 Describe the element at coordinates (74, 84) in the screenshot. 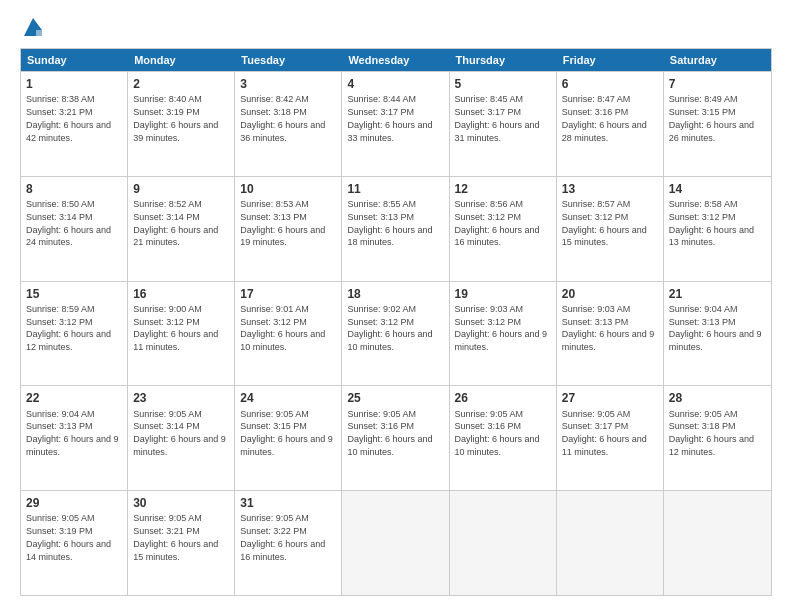

I see `day-number: 1` at that location.